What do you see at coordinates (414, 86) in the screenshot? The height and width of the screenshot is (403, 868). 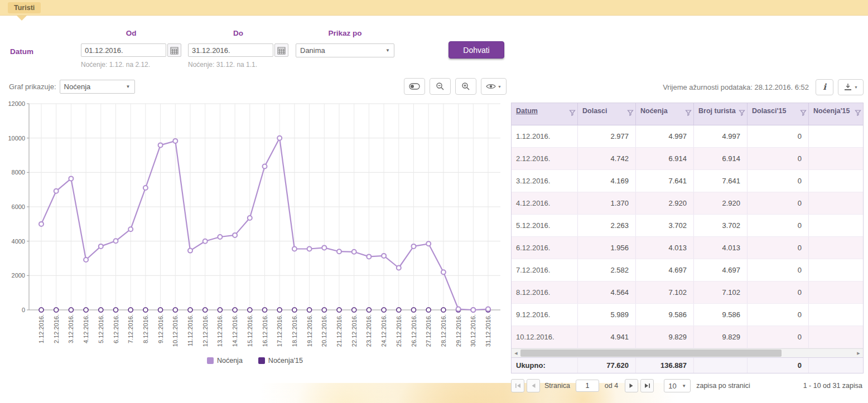 I see `toggle-icon` at bounding box center [414, 86].